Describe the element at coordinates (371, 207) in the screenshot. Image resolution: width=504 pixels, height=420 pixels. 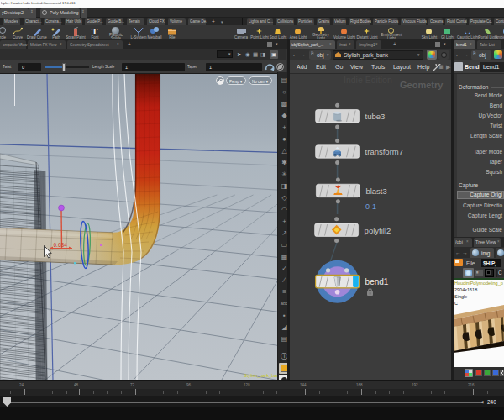
I see `svg-text: 0-1` at that location.